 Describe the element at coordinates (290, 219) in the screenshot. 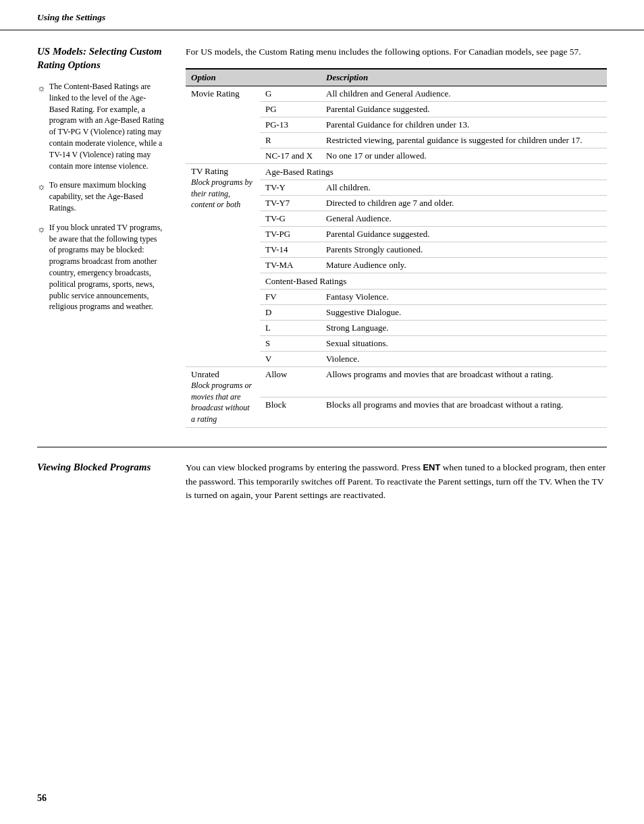

I see `rating-code: TV-G` at that location.